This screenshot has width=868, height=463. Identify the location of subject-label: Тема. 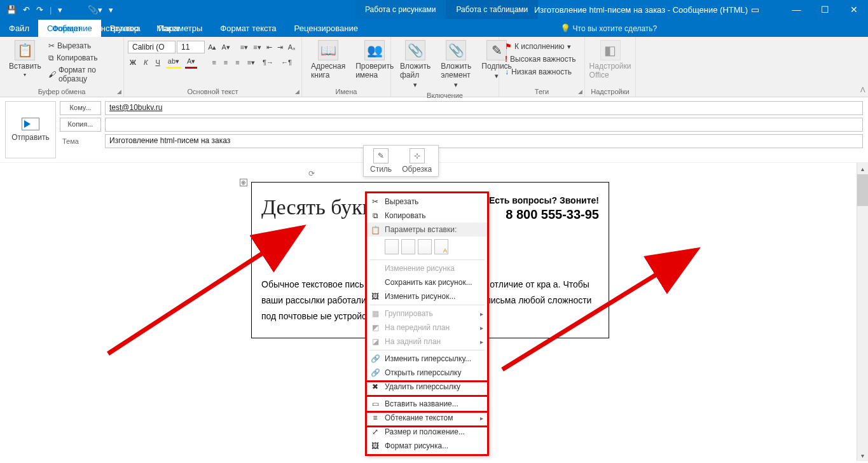
(80, 141).